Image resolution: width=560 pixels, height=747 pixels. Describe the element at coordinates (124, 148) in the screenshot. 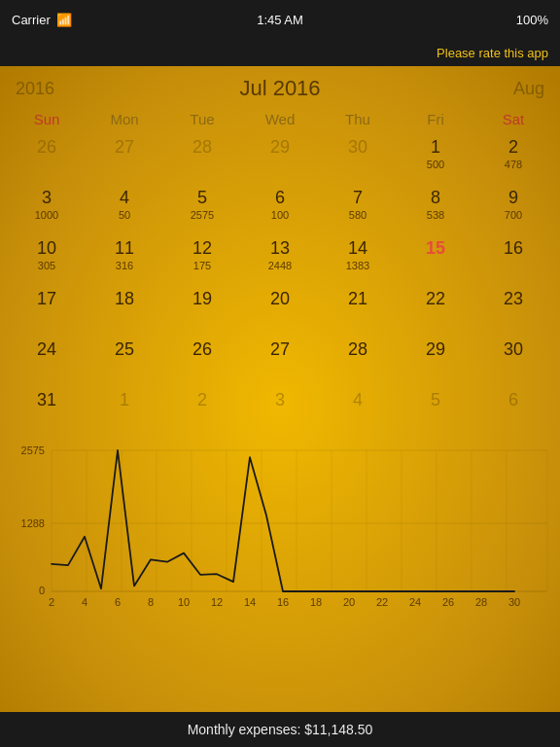

I see `day-number: 27` at that location.